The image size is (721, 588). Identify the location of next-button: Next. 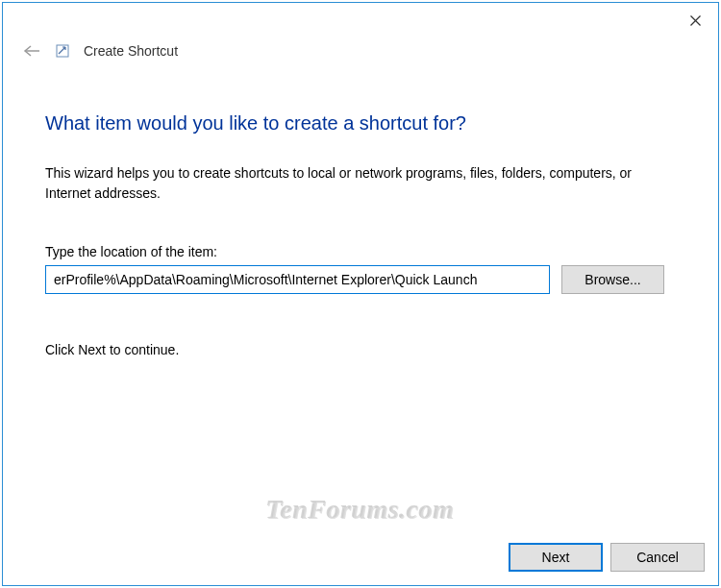
(556, 557).